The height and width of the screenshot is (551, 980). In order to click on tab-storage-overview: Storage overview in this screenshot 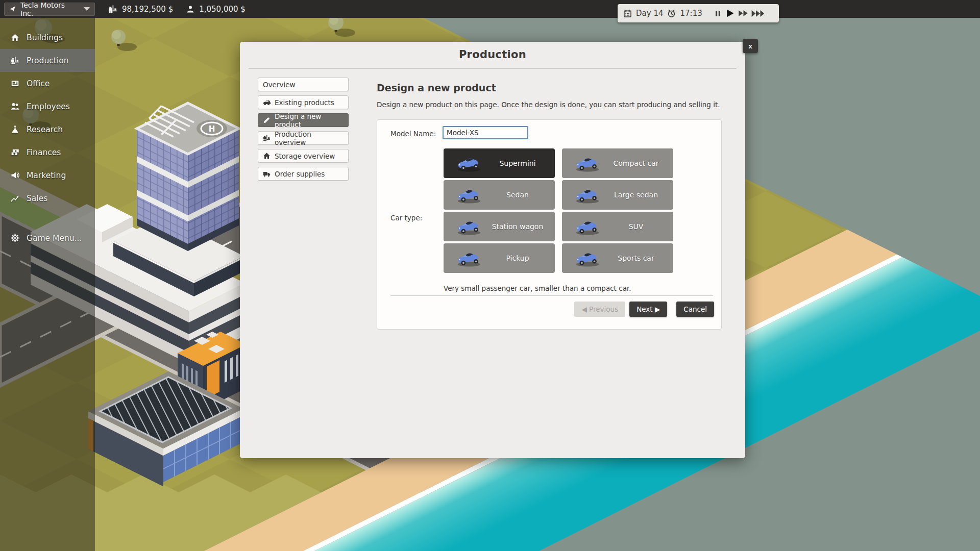, I will do `click(303, 156)`.